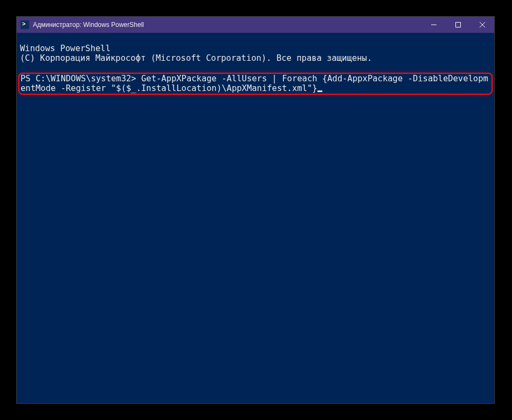 The width and height of the screenshot is (512, 420). I want to click on minimize-icon, so click(434, 25).